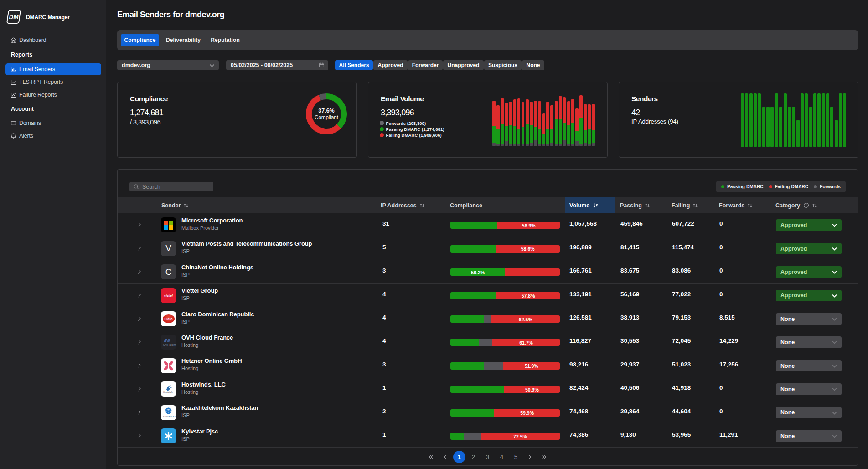 Image resolution: width=868 pixels, height=469 pixels. Describe the element at coordinates (170, 345) in the screenshot. I see `svg-text: OVH.com` at that location.